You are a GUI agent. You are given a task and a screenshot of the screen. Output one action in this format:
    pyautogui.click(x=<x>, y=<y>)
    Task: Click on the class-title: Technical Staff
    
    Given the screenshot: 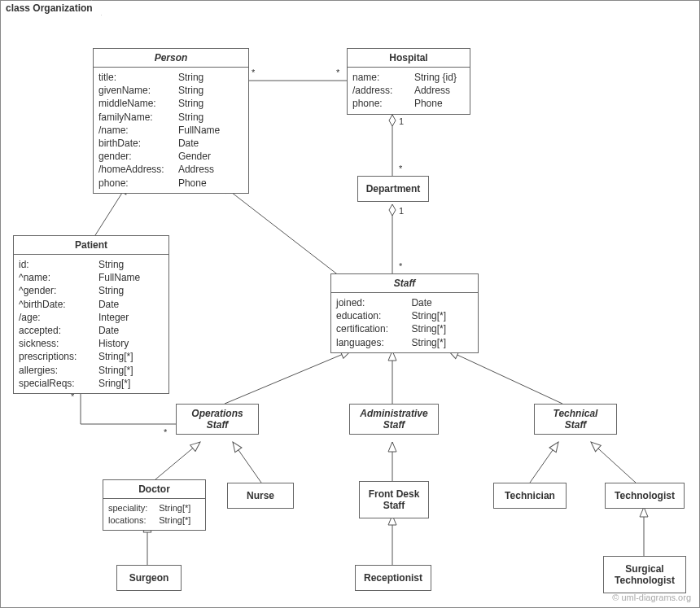 What is the action you would take?
    pyautogui.click(x=575, y=419)
    